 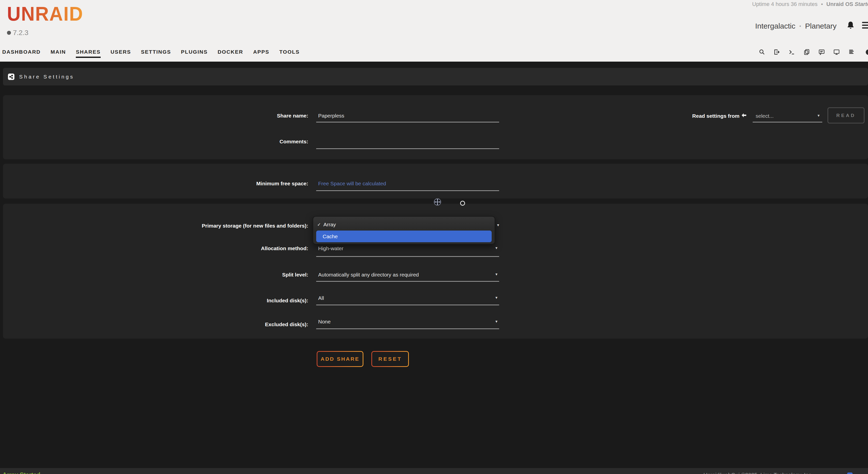 I want to click on array-status: Array Started, so click(x=22, y=473).